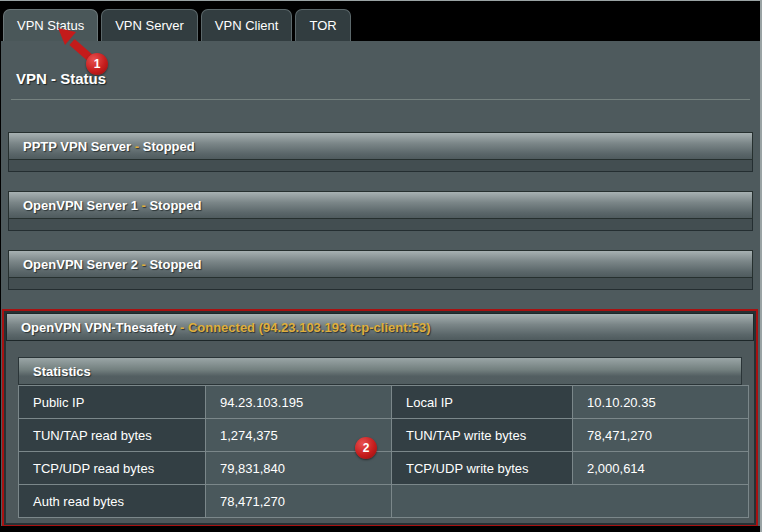 The height and width of the screenshot is (532, 762). What do you see at coordinates (366, 448) in the screenshot?
I see `annotation-marker-2: 2` at bounding box center [366, 448].